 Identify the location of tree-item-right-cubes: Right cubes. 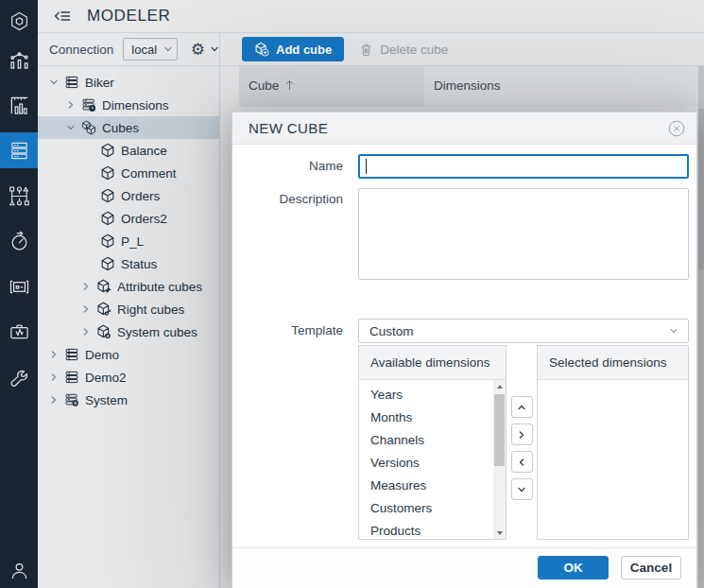
(129, 309).